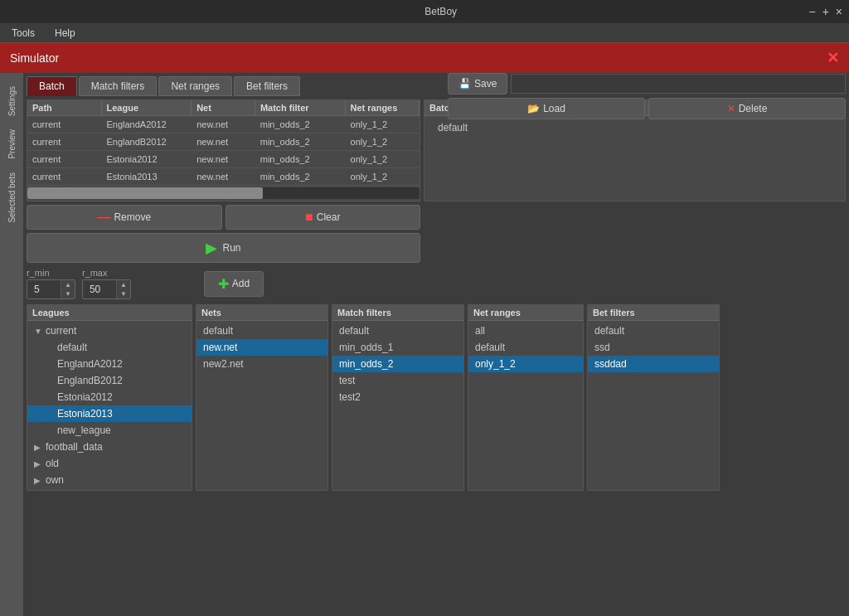 The width and height of the screenshot is (849, 616). Describe the element at coordinates (104, 217) in the screenshot. I see `remove-icon: —` at that location.